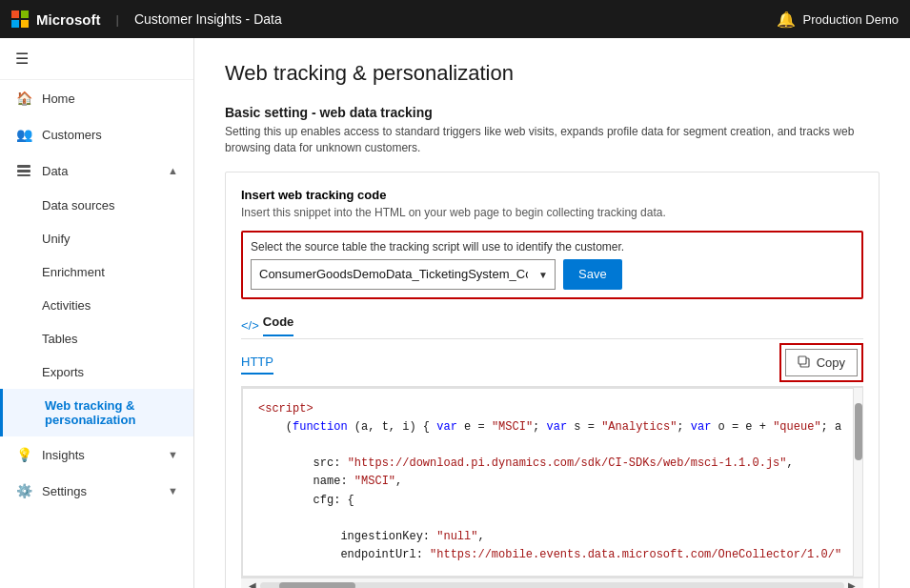 This screenshot has width=910, height=588. What do you see at coordinates (97, 171) in the screenshot?
I see `sidebar-item-data: Data ▲` at bounding box center [97, 171].